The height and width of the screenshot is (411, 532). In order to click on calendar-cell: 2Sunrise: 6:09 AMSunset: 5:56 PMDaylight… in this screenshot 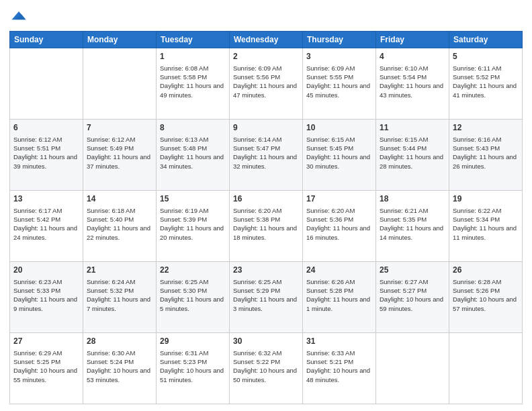, I will do `click(266, 84)`.